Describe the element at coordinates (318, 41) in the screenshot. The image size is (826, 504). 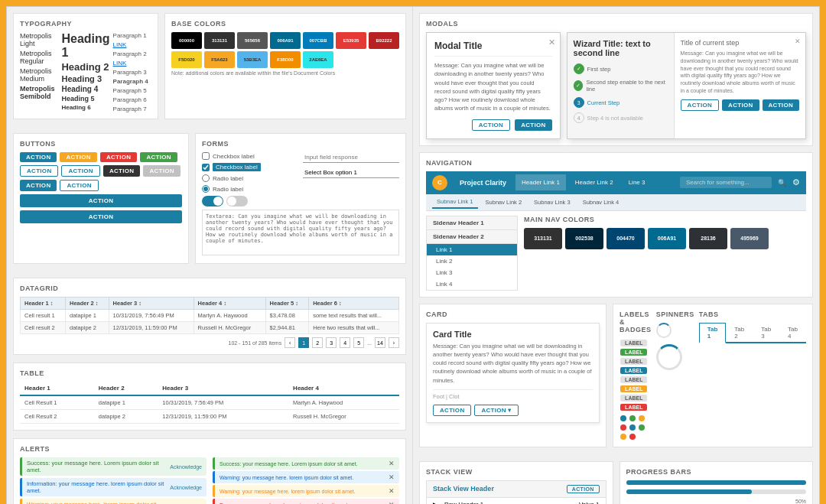
I see `color-swatch-007cbb: 007CBB` at that location.